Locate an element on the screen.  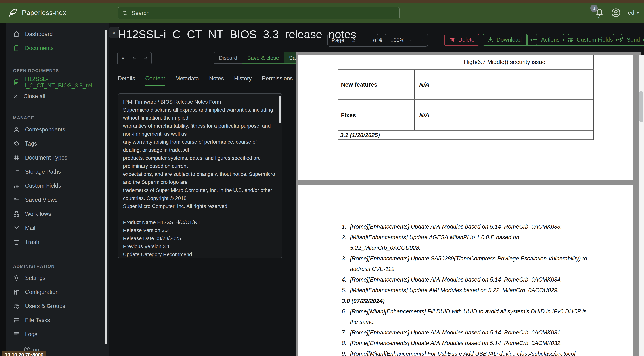
tab: Details is located at coordinates (126, 81).